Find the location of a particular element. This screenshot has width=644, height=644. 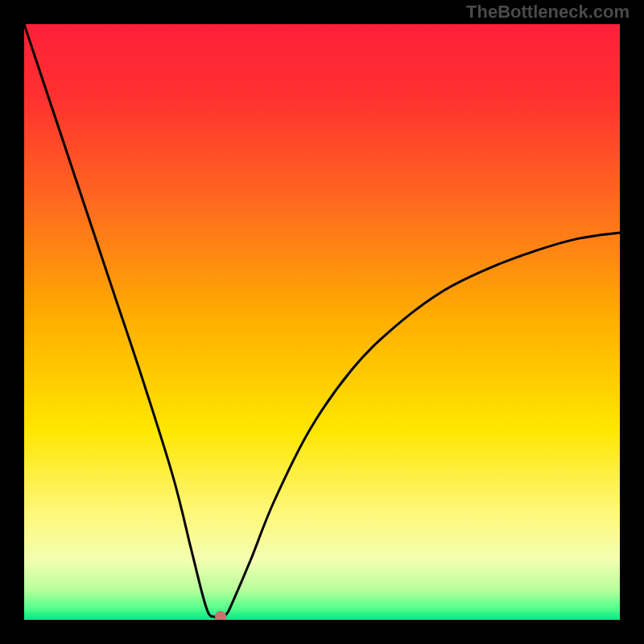

watermark-text: TheBottleneck.com is located at coordinates (547, 12).